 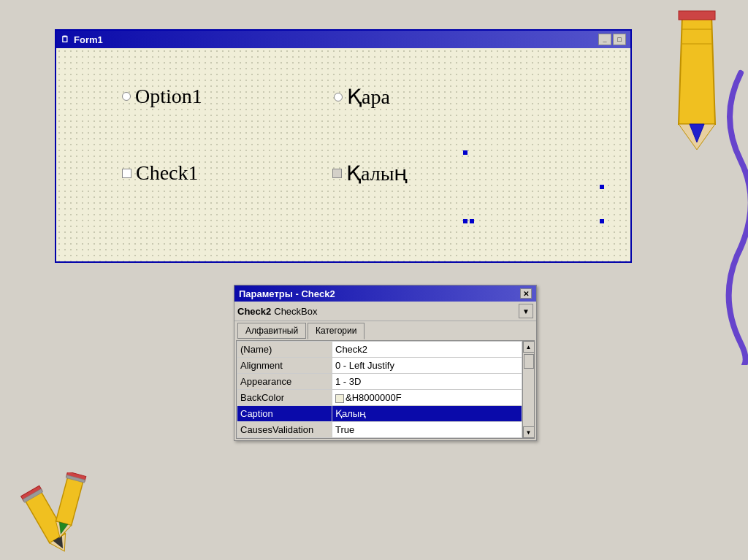 What do you see at coordinates (169, 96) in the screenshot?
I see `option1-label: Option1` at bounding box center [169, 96].